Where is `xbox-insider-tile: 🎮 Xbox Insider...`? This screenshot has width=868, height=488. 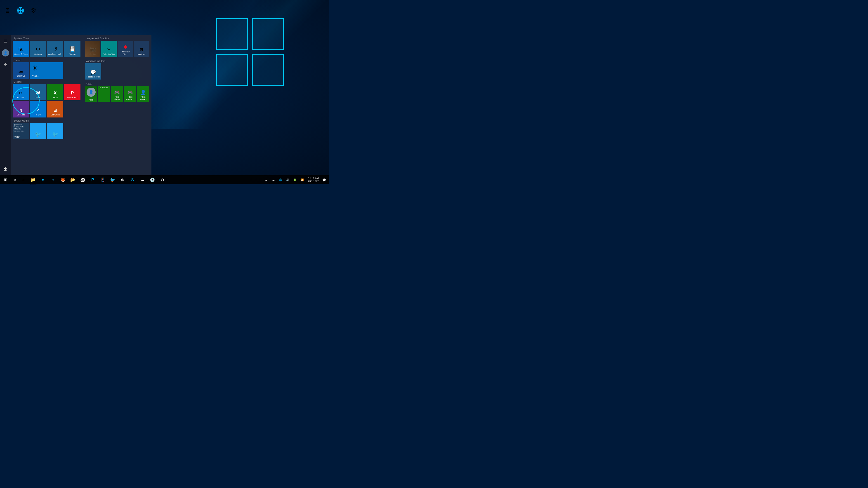 xbox-insider-tile: 🎮 Xbox Insider... is located at coordinates (130, 94).